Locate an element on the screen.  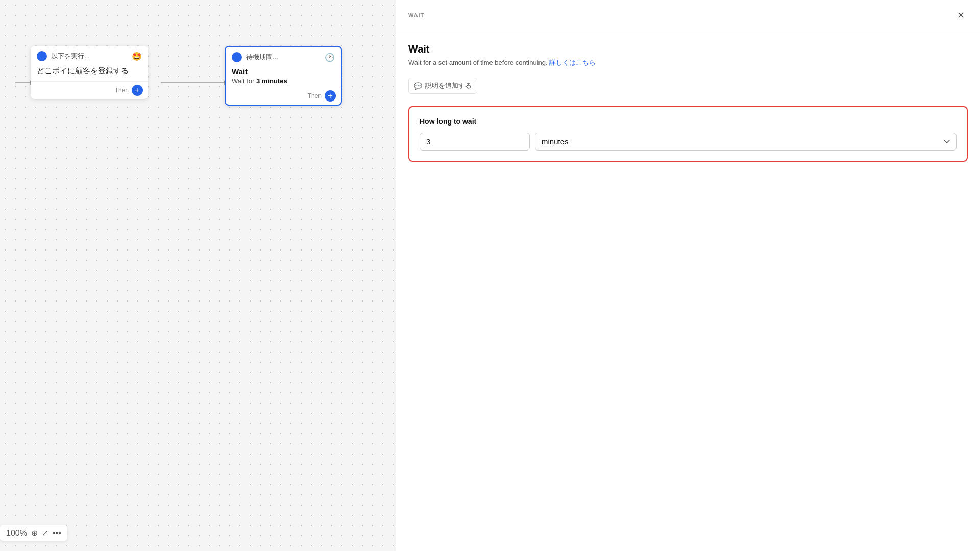
node1-header-text: 以下を実行... is located at coordinates (70, 56).